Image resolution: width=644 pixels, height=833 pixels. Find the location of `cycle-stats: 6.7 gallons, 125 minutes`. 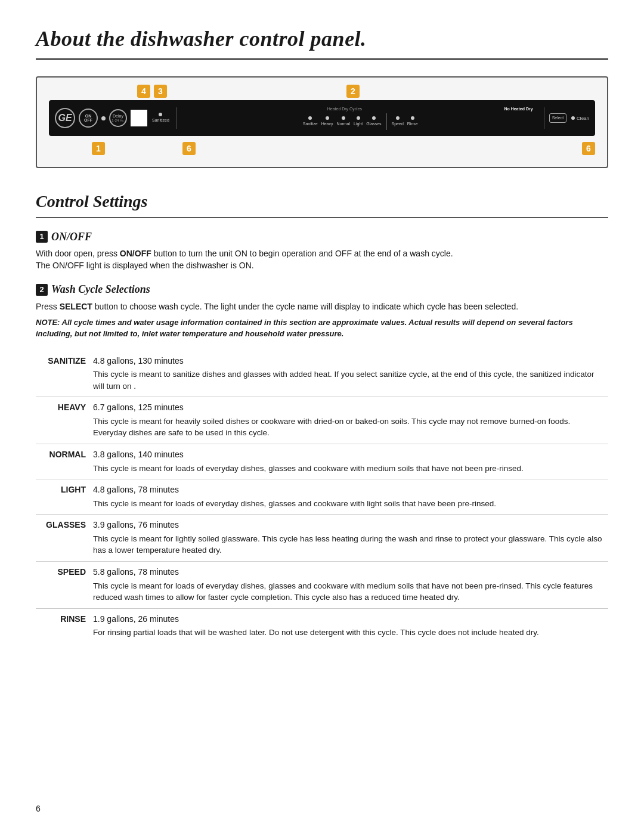

cycle-stats: 6.7 gallons, 125 minutes is located at coordinates (349, 408).